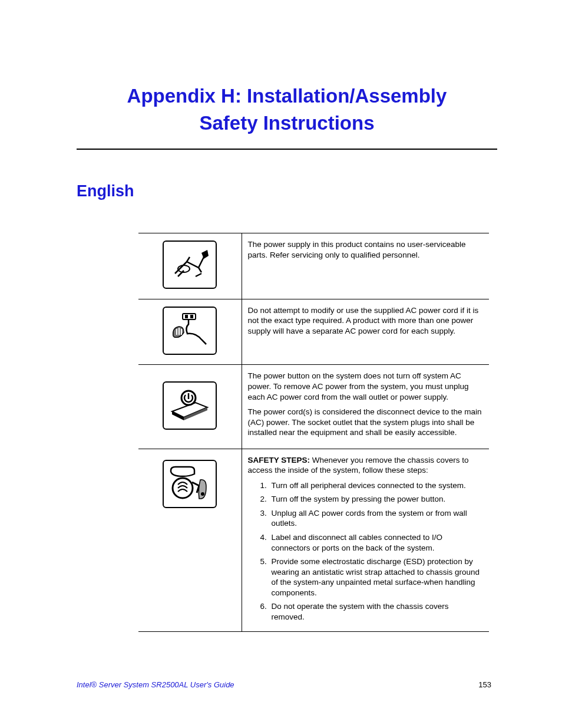  I want to click on no-cord-modify-icon, so click(190, 331).